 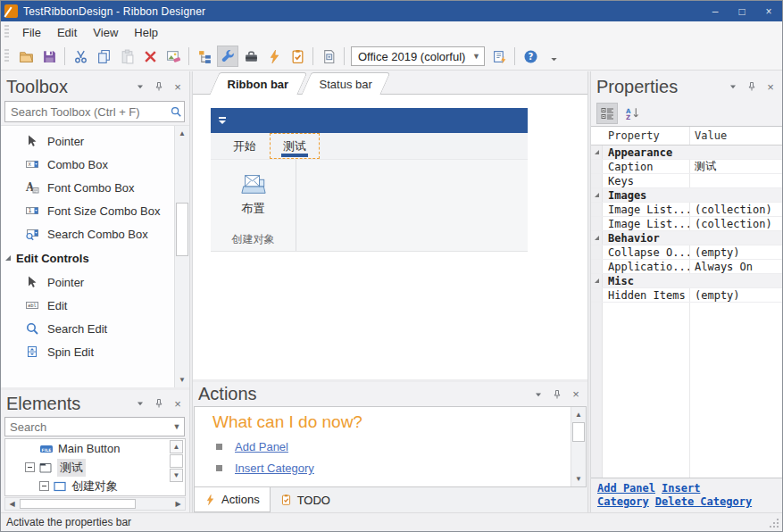 What do you see at coordinates (687, 195) in the screenshot?
I see `property-category: Images` at bounding box center [687, 195].